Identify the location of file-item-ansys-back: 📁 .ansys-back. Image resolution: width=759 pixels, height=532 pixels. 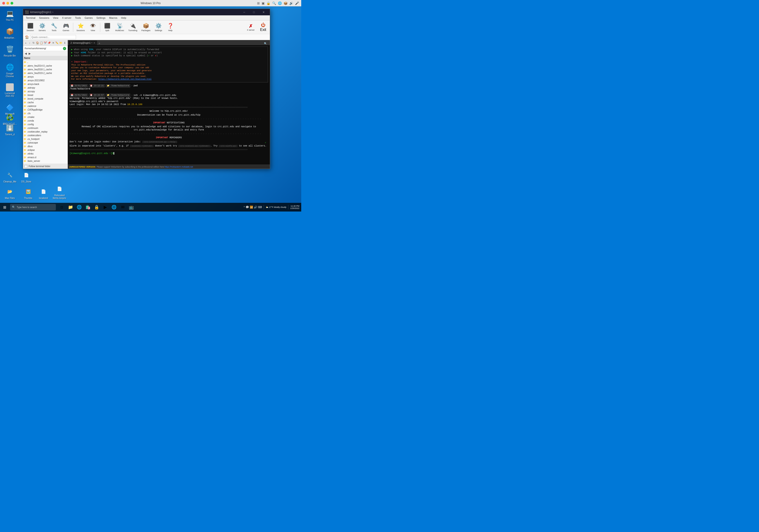
(45, 84).